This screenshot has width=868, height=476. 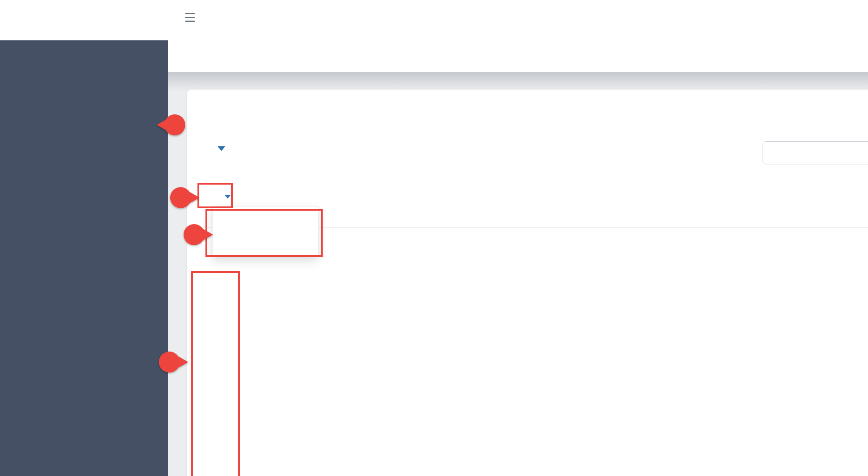 What do you see at coordinates (219, 196) in the screenshot?
I see `bulk-actions-gear-button` at bounding box center [219, 196].